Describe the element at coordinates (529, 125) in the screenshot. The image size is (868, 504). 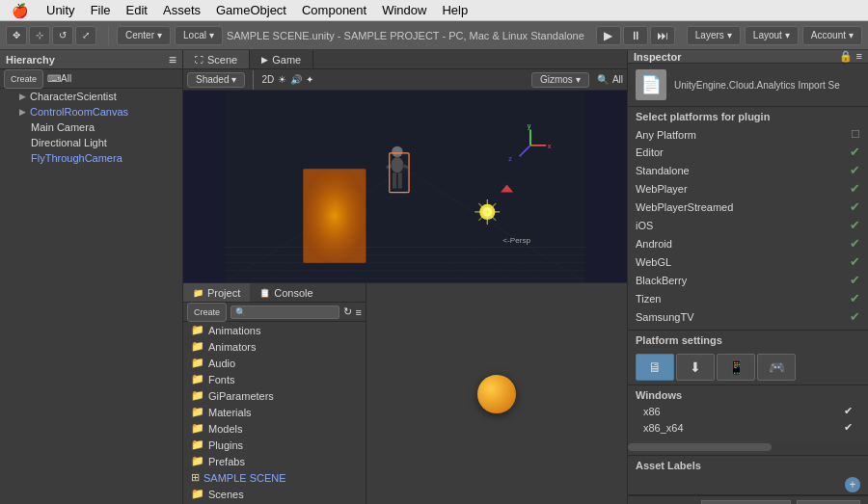
I see `svg-text: y` at that location.